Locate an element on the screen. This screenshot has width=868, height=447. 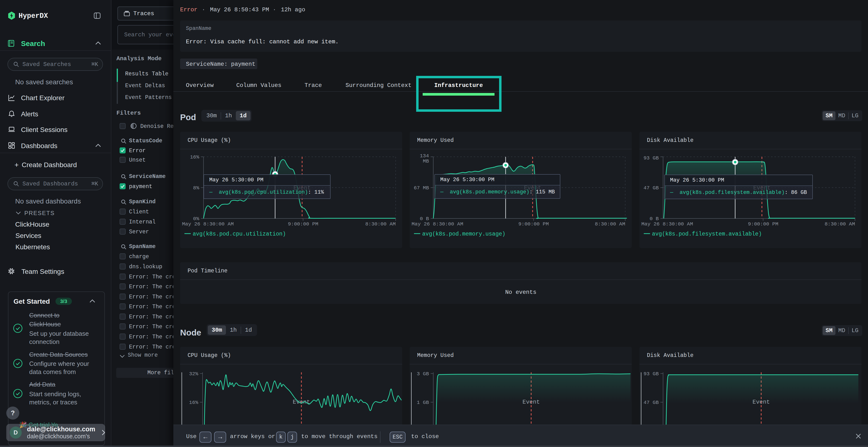
svg-text: 0% is located at coordinates (196, 219).